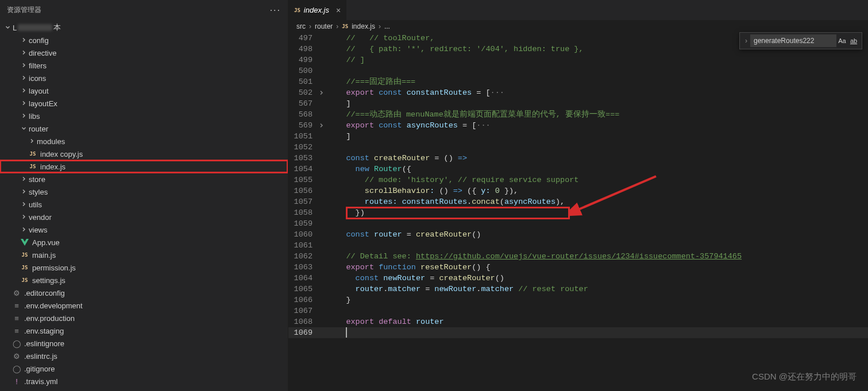 The height and width of the screenshot is (391, 868). I want to click on code-line: 1062 // Detail see: https://github.com/v…, so click(578, 256).